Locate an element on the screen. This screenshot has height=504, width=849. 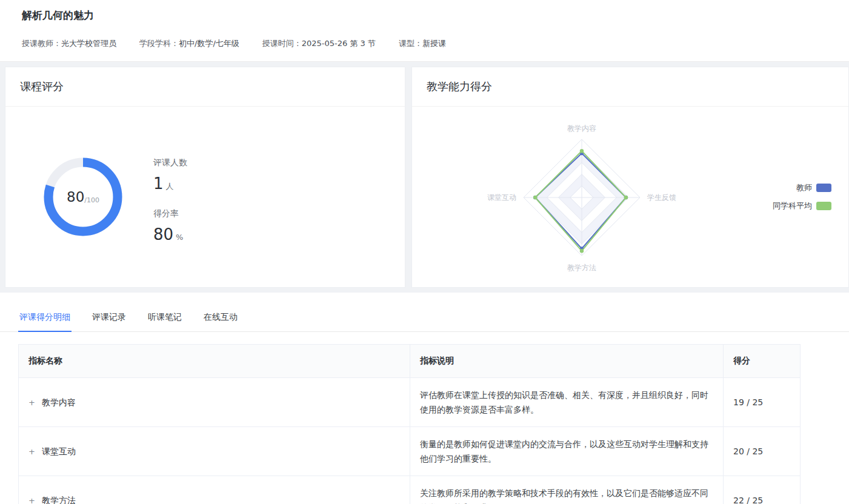
lesson-header: 解析几何的魅力 授课教师：光大学校管理员学段学科：初中/数学/七年级授课时间：2… is located at coordinates (424, 31).